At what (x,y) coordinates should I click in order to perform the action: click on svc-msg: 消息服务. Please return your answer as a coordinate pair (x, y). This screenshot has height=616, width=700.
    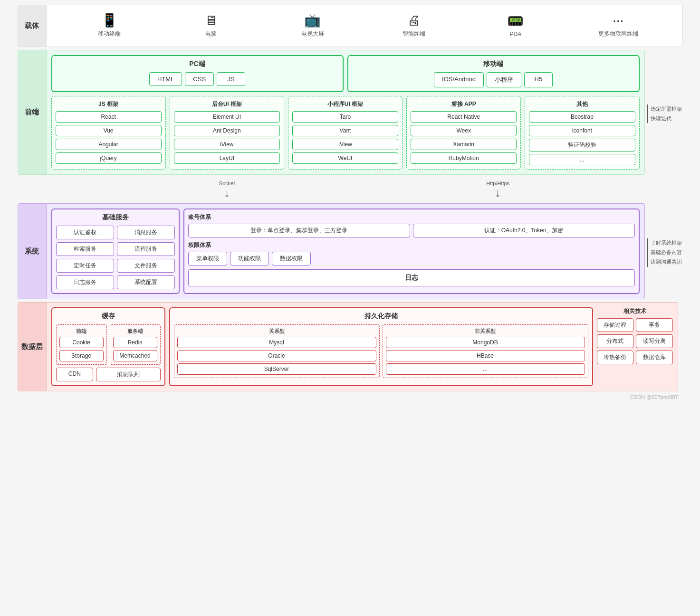
    Looking at the image, I should click on (146, 233).